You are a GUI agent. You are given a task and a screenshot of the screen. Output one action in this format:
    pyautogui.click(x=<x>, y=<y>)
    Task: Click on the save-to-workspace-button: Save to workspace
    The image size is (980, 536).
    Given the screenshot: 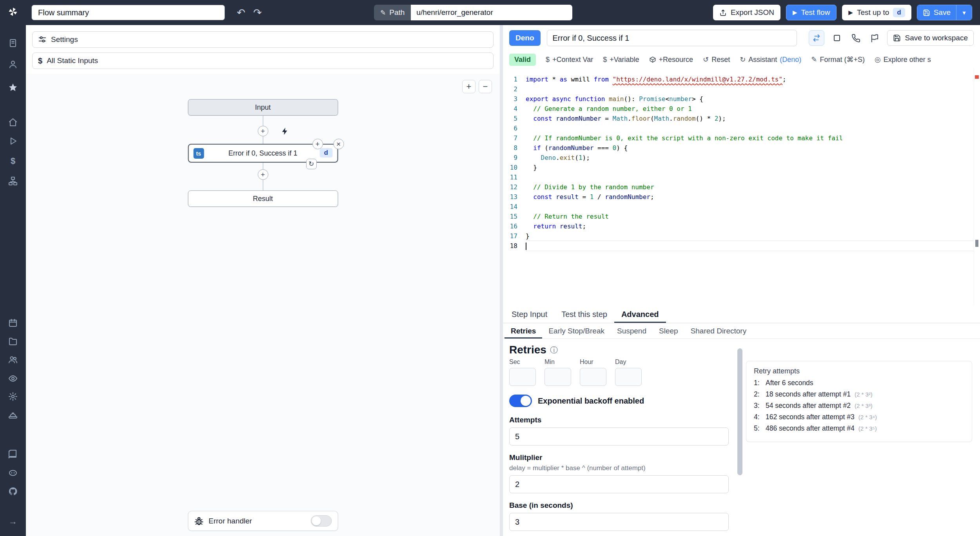 What is the action you would take?
    pyautogui.click(x=931, y=38)
    